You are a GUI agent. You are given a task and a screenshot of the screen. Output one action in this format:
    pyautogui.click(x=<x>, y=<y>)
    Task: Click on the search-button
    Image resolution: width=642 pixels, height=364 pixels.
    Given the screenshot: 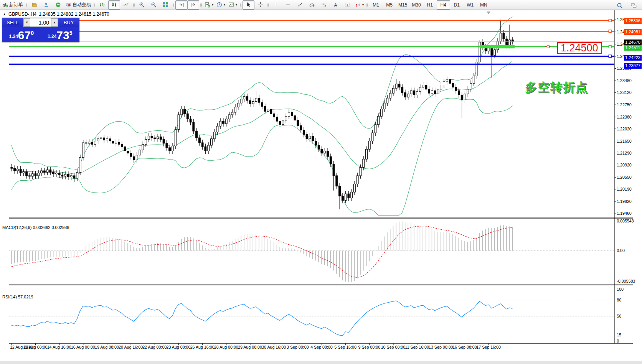 What is the action you would take?
    pyautogui.click(x=619, y=5)
    